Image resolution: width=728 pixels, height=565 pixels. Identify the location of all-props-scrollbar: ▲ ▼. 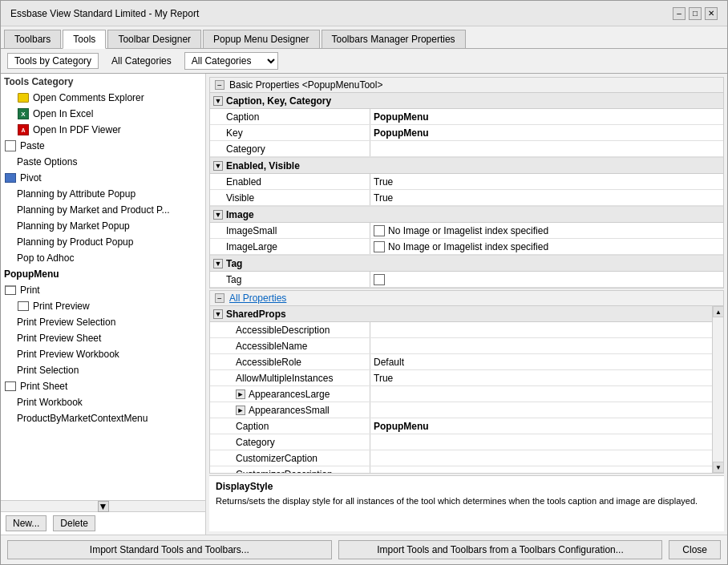
(718, 389).